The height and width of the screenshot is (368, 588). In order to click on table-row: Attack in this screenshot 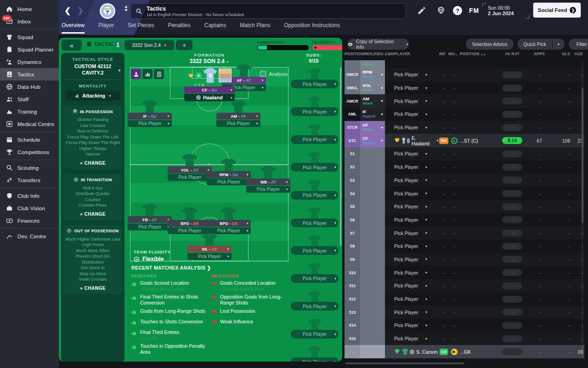, I will do `click(464, 64)`.